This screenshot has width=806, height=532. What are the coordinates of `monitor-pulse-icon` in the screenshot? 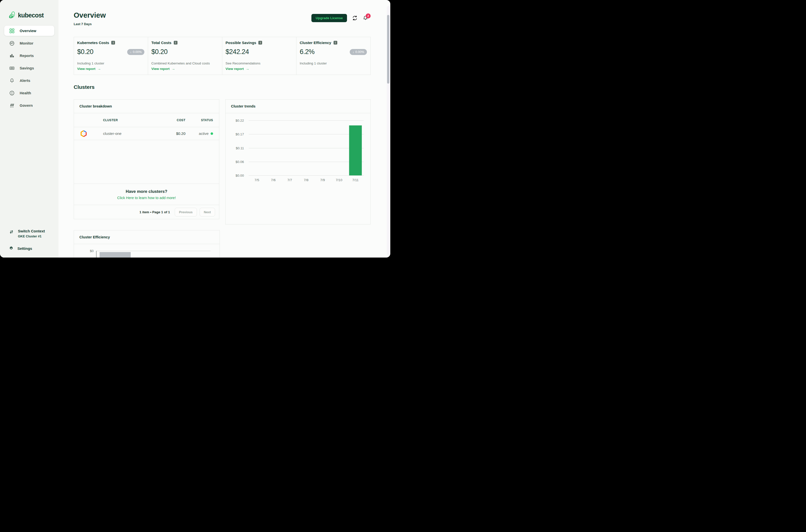 It's located at (12, 43).